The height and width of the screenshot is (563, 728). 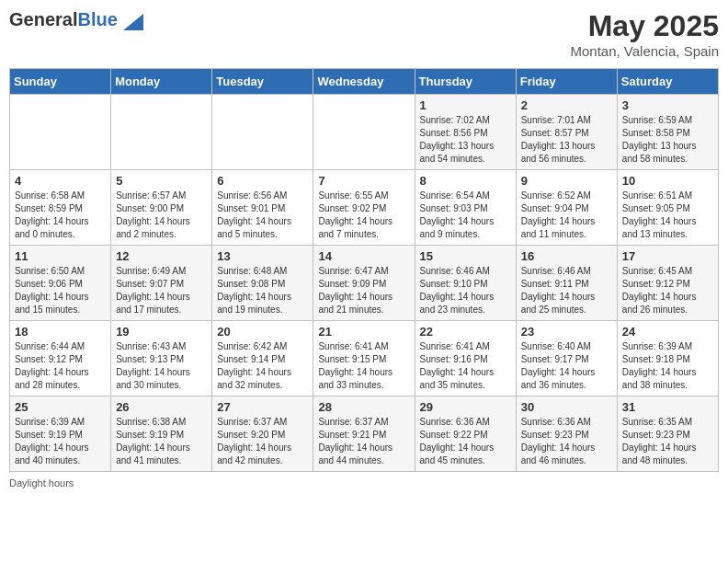 I want to click on day-info: Sunrise: 6:39 AM Sunset: 9:18 PM Dayligh…, so click(x=667, y=366).